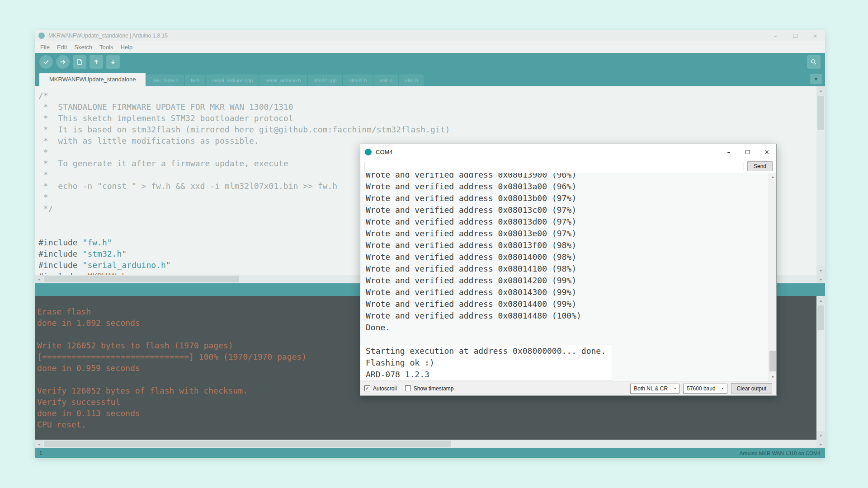 This screenshot has width=868, height=488. I want to click on console-line: Verify successful, so click(426, 402).